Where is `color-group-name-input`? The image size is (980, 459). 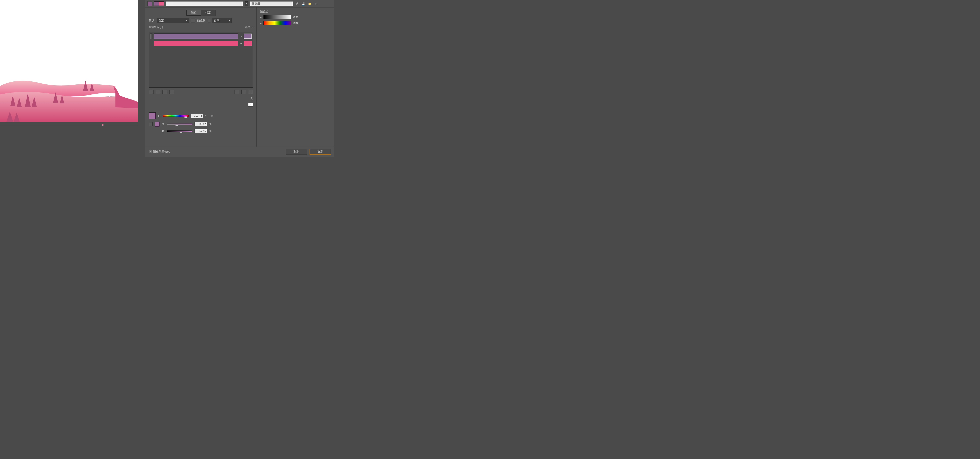
color-group-name-input is located at coordinates (272, 4).